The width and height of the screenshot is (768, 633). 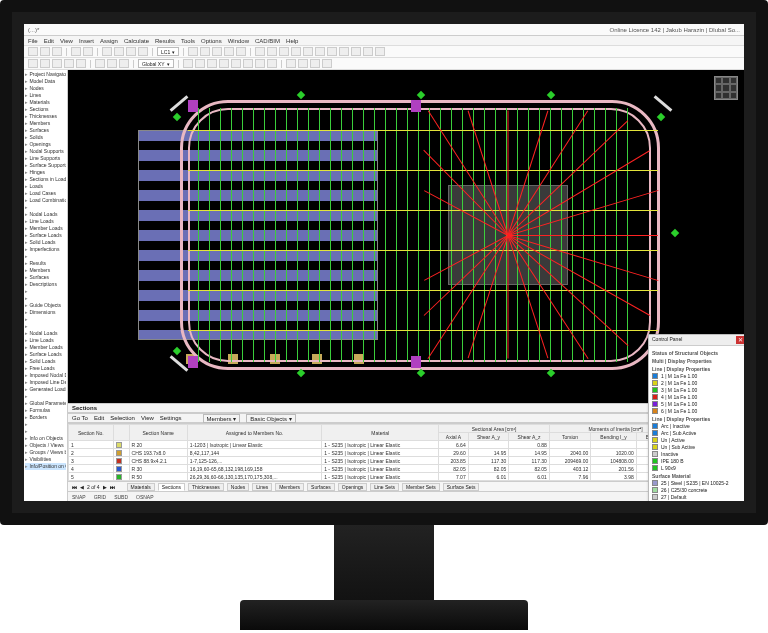 What do you see at coordinates (46, 124) in the screenshot?
I see `tree-item: Members` at bounding box center [46, 124].